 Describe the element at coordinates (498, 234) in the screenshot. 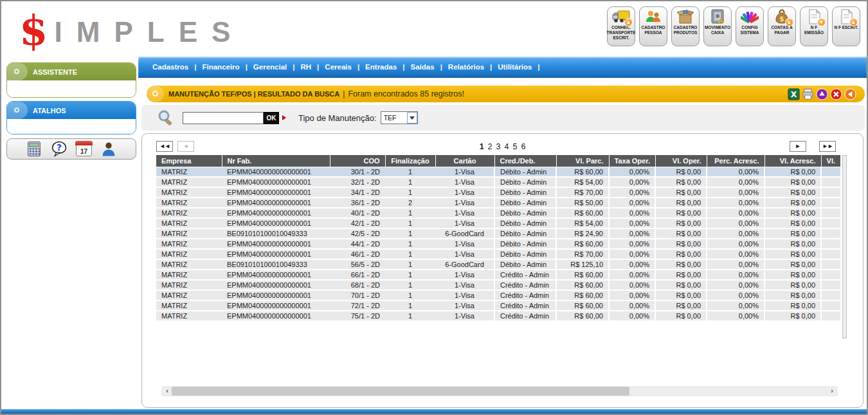

I see `table-row: MATRIZBE09101010001004933342/5 - 2D16-Go…` at that location.